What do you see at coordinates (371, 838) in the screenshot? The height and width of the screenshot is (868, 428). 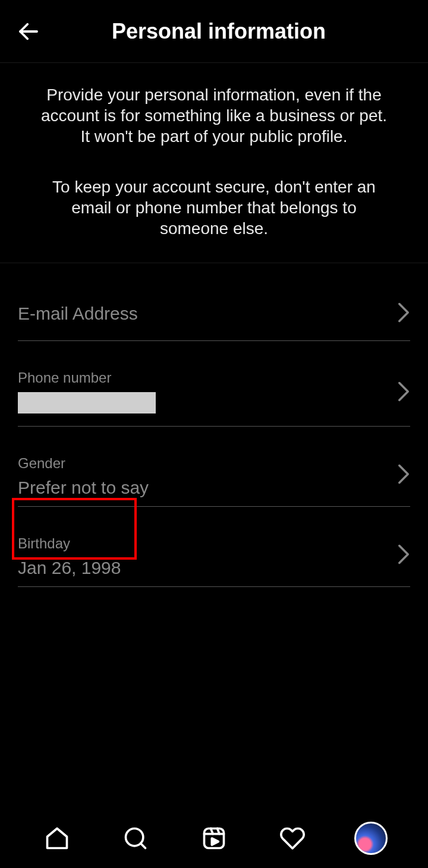 I see `avatar` at bounding box center [371, 838].